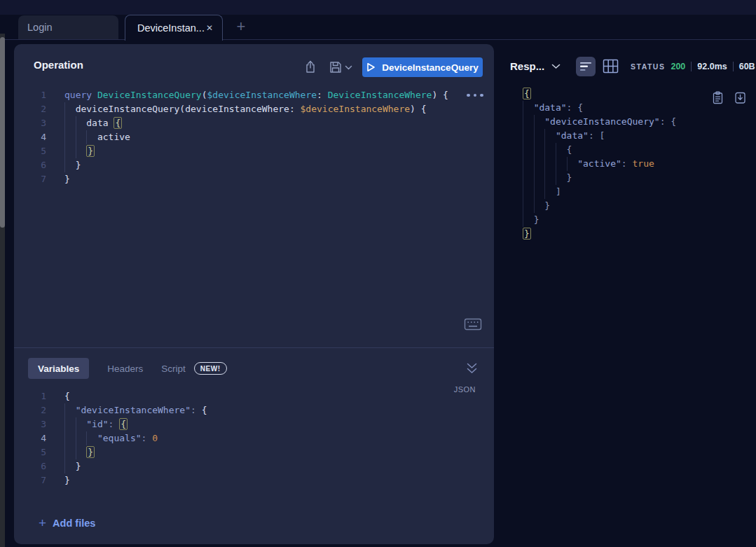  What do you see at coordinates (209, 28) in the screenshot?
I see `close-tab-icon: ✕` at bounding box center [209, 28].